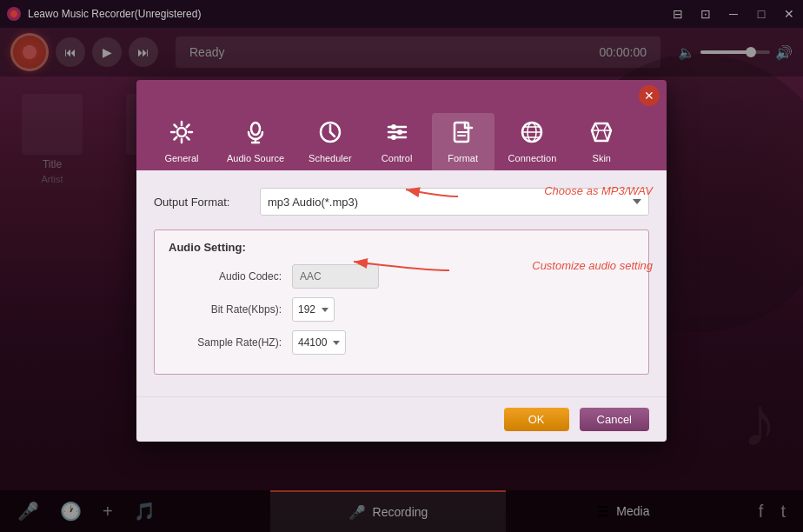 Image resolution: width=803 pixels, height=532 pixels. What do you see at coordinates (462, 158) in the screenshot?
I see `format-tab-label: Format` at bounding box center [462, 158].